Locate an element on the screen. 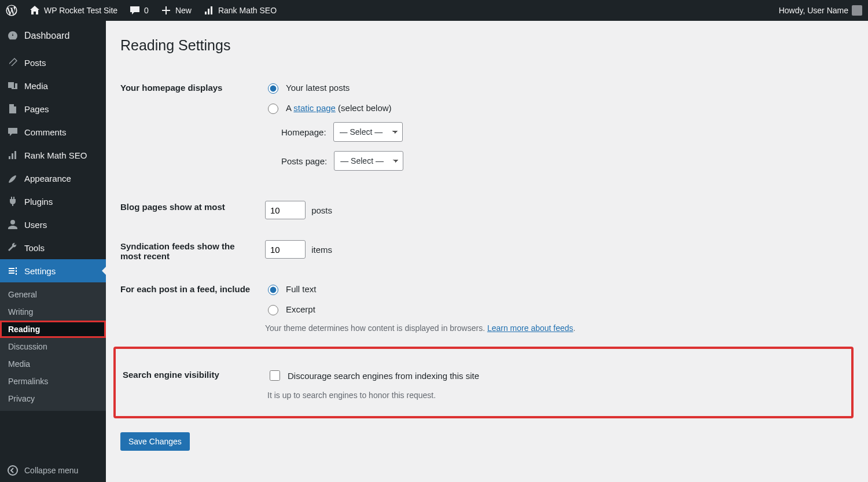  wordpress-icon is located at coordinates (12, 10).